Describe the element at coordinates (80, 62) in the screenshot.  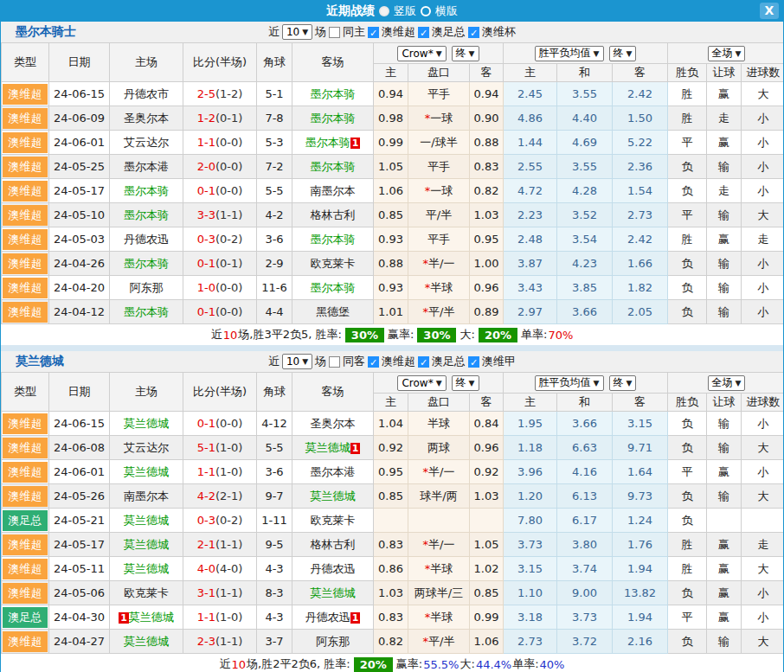
I see `col-date: 日期` at that location.